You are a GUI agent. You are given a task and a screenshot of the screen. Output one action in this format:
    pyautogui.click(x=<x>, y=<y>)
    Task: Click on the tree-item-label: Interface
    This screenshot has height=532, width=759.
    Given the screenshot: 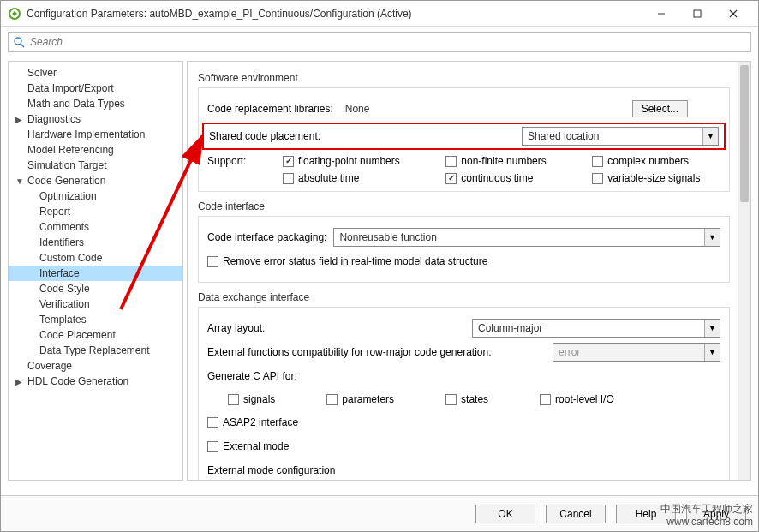 What is the action you would take?
    pyautogui.click(x=60, y=273)
    